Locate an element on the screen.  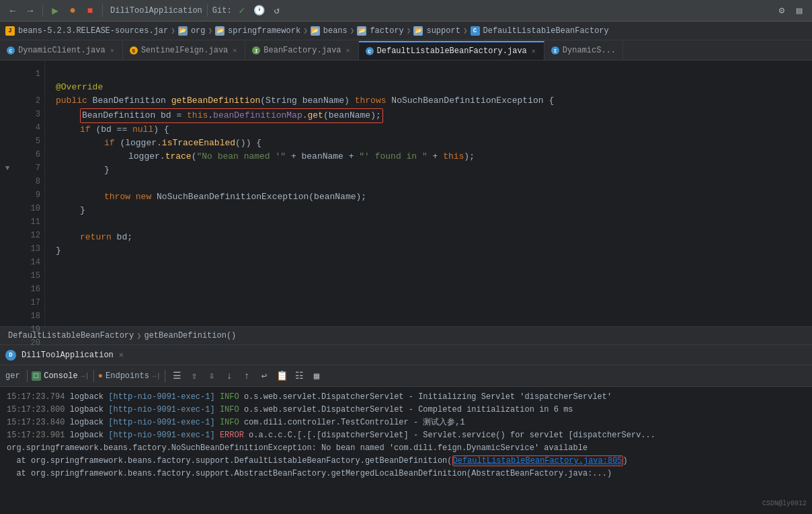
breadcrumb-org: org is located at coordinates (198, 31).